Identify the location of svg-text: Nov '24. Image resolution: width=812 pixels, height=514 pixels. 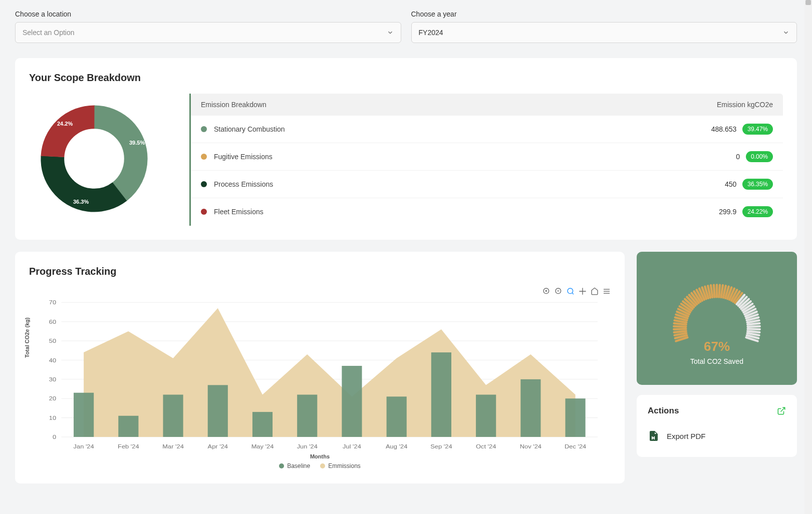
(531, 446).